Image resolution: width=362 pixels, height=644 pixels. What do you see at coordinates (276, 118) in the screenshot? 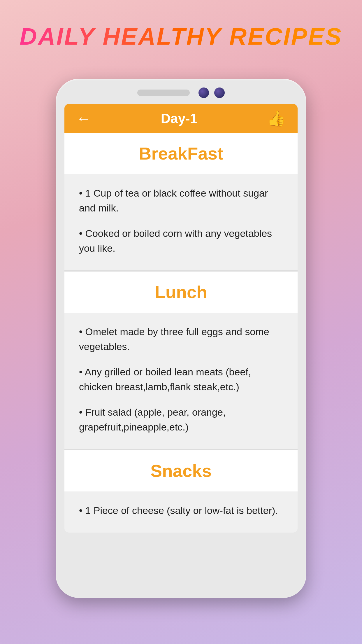
I see `like-button: 👍` at bounding box center [276, 118].